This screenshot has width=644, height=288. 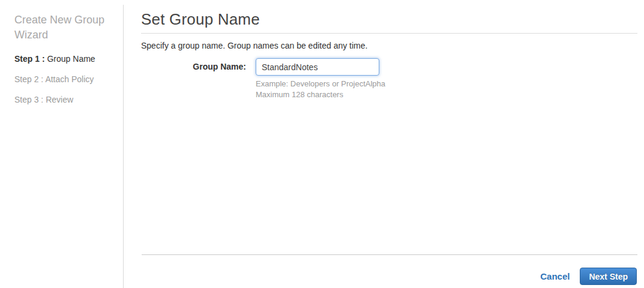 What do you see at coordinates (389, 46) in the screenshot?
I see `page-description: Specify a group name. Group names can be…` at bounding box center [389, 46].